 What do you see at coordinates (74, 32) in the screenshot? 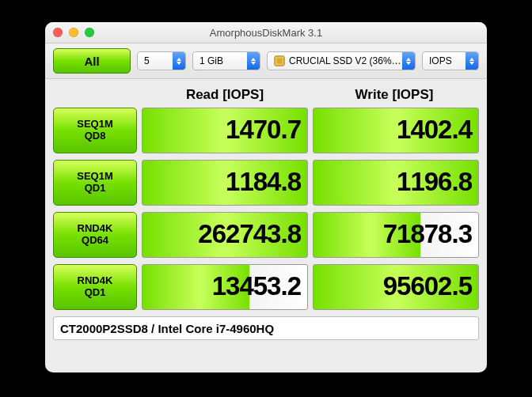
I see `window-controls` at bounding box center [74, 32].